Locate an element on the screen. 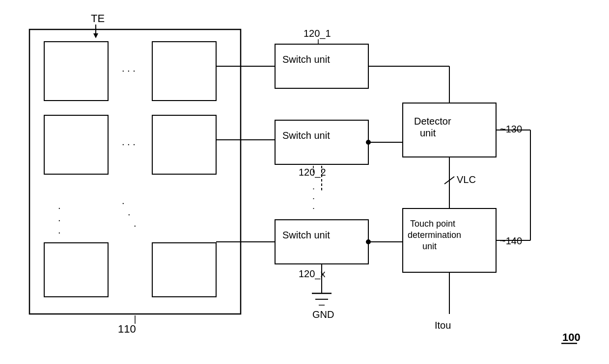 The height and width of the screenshot is (364, 609). touch-point-label: Touch point is located at coordinates (433, 224).